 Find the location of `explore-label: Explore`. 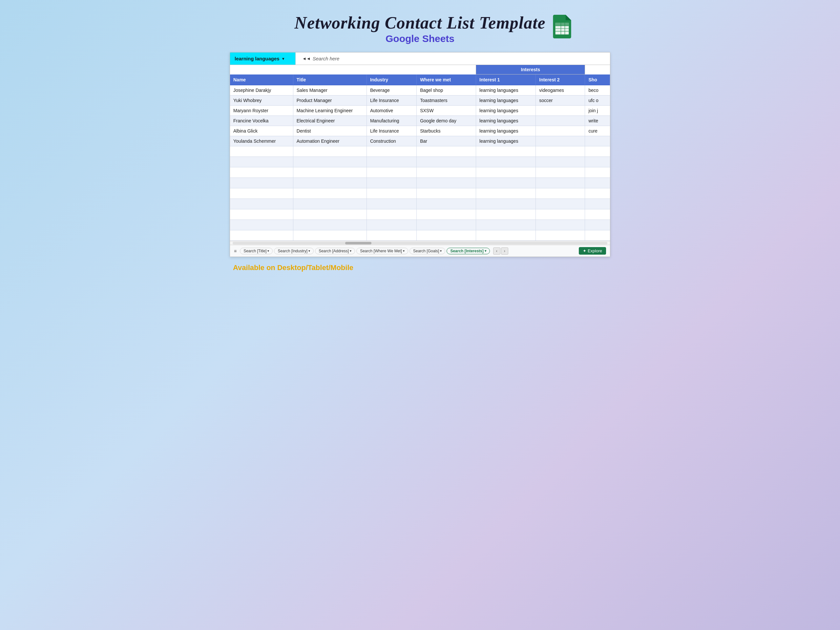

explore-label: Explore is located at coordinates (595, 251).